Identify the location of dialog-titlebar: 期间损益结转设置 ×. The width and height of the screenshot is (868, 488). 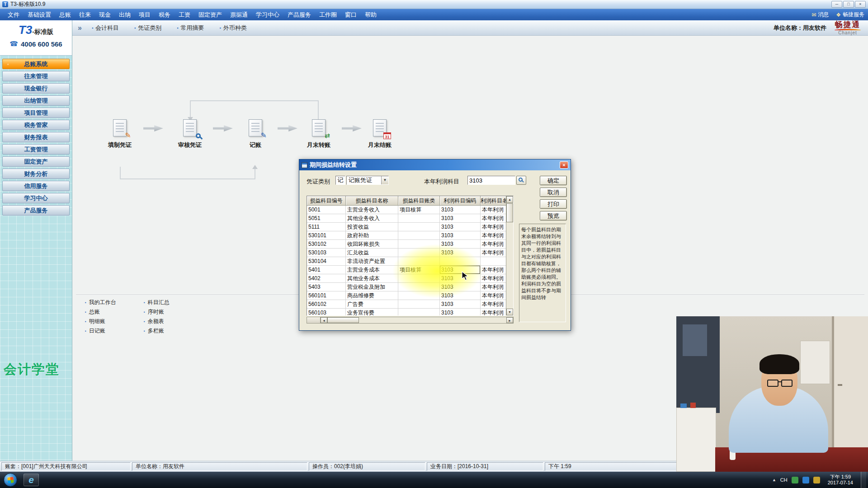
(435, 165).